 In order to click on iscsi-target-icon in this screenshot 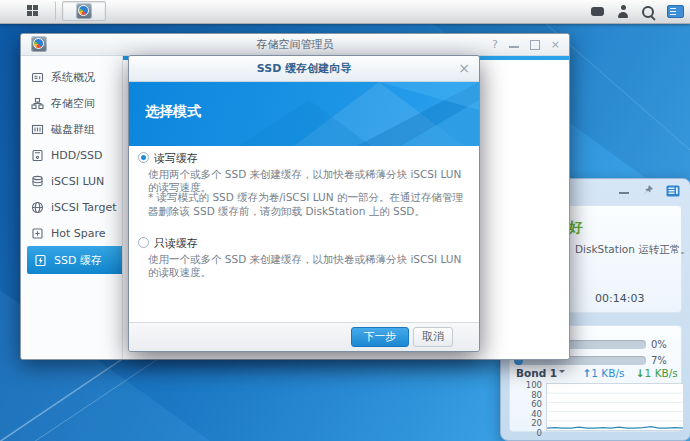, I will do `click(38, 208)`.